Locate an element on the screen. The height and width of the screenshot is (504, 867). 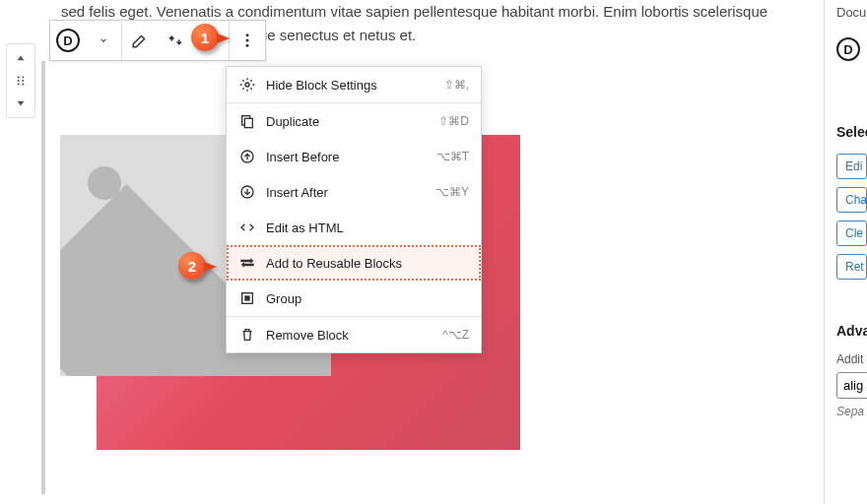
menu-label: Remove Block is located at coordinates (349, 335).